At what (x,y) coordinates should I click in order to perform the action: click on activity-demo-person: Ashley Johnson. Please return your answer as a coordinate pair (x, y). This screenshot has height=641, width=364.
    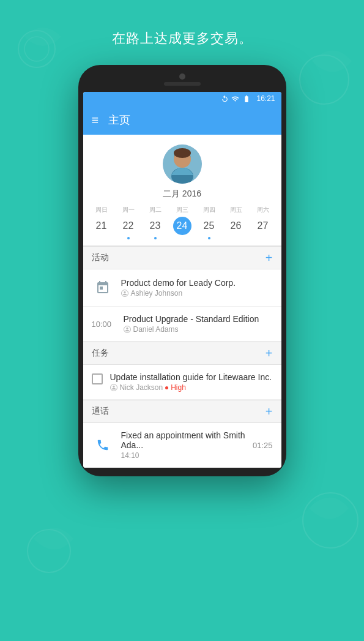
    Looking at the image, I should click on (197, 293).